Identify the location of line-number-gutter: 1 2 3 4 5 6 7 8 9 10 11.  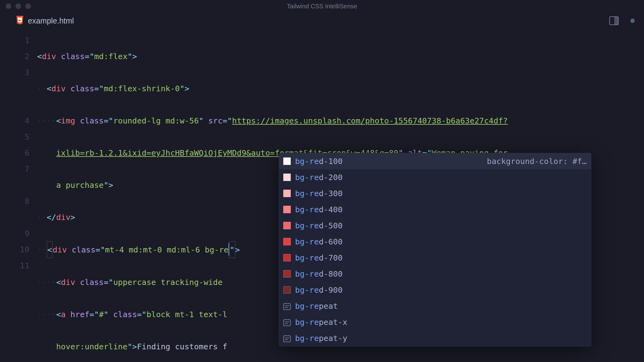
(19, 197).